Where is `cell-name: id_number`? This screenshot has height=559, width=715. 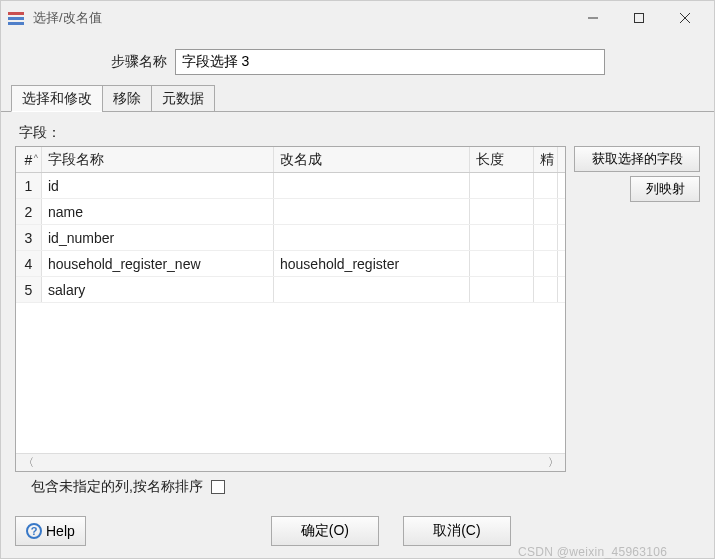
cell-name: id_number is located at coordinates (158, 238).